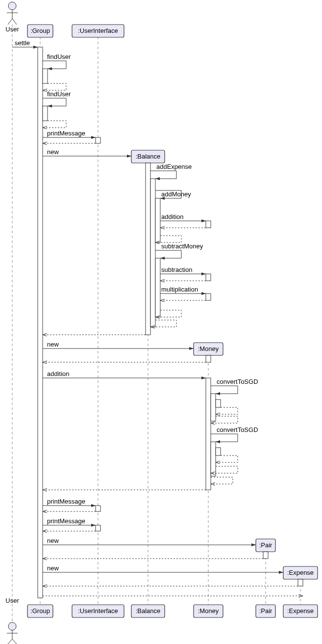  What do you see at coordinates (266, 545) in the screenshot?
I see `participant-pair-create: :Pair` at bounding box center [266, 545].